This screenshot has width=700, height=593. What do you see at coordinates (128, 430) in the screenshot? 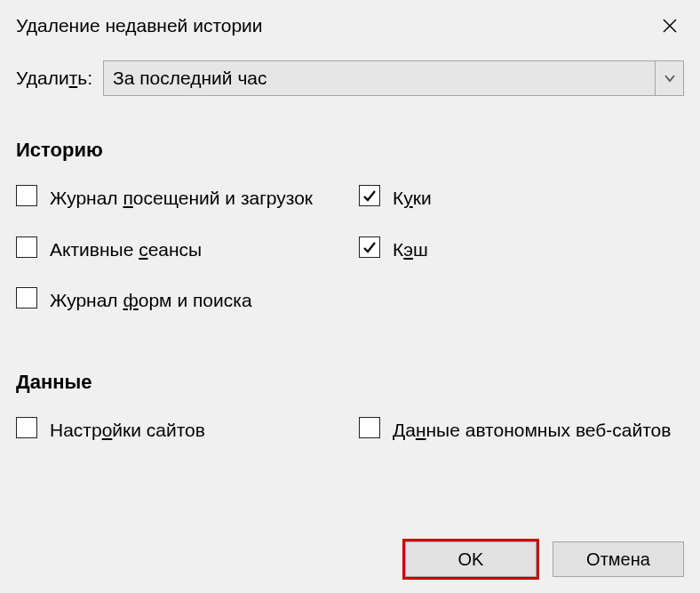
I see `checkbox-site-settings-label: Настройки сайтов` at bounding box center [128, 430].